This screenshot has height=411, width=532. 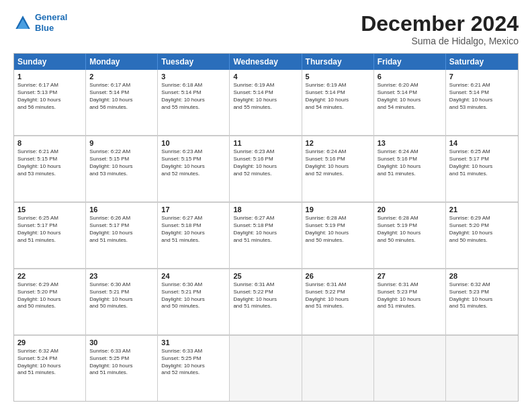 I want to click on day-number: 18, so click(x=265, y=210).